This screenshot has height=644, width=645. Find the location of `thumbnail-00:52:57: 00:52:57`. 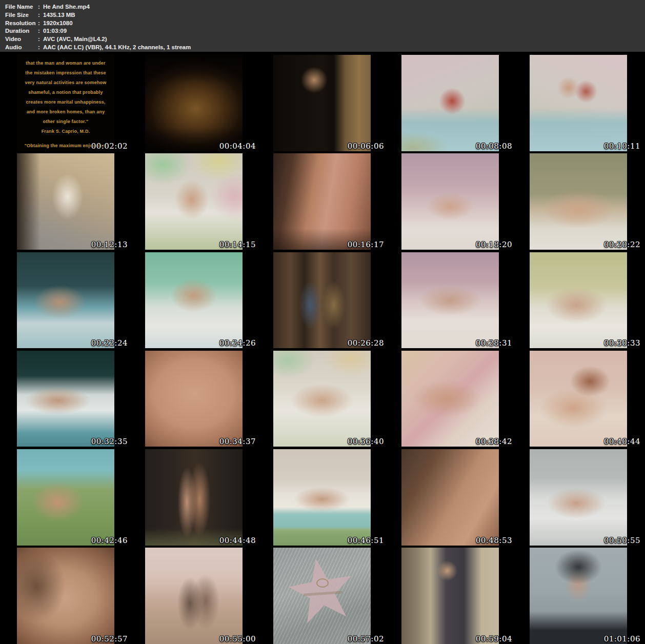

thumbnail-00:52:57: 00:52:57 is located at coordinates (66, 596).